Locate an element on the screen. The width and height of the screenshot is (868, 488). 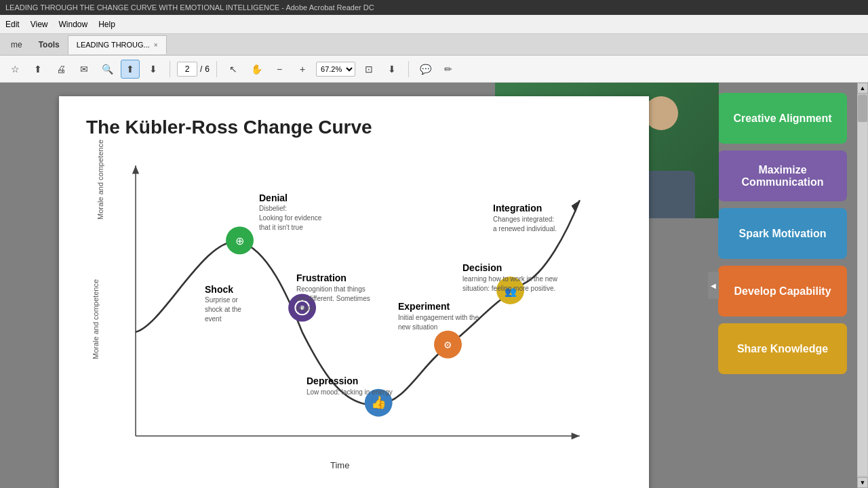
upload-btn: ⬆ is located at coordinates (38, 69).